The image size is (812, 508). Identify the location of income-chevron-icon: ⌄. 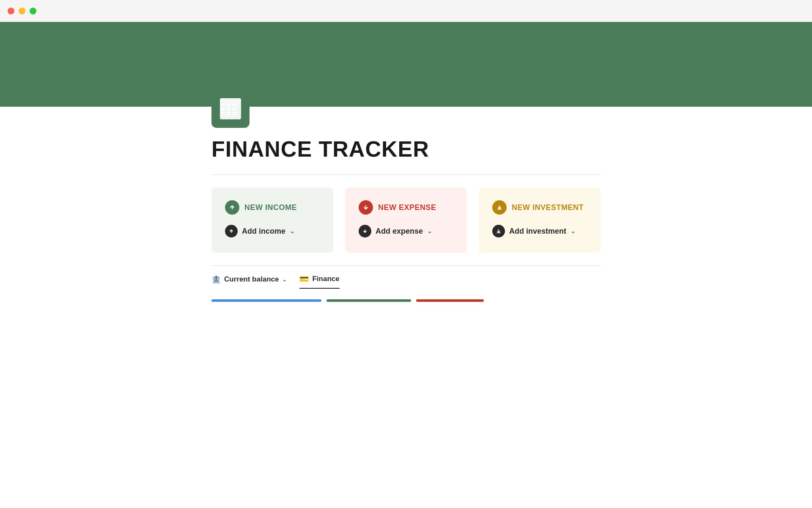
(292, 231).